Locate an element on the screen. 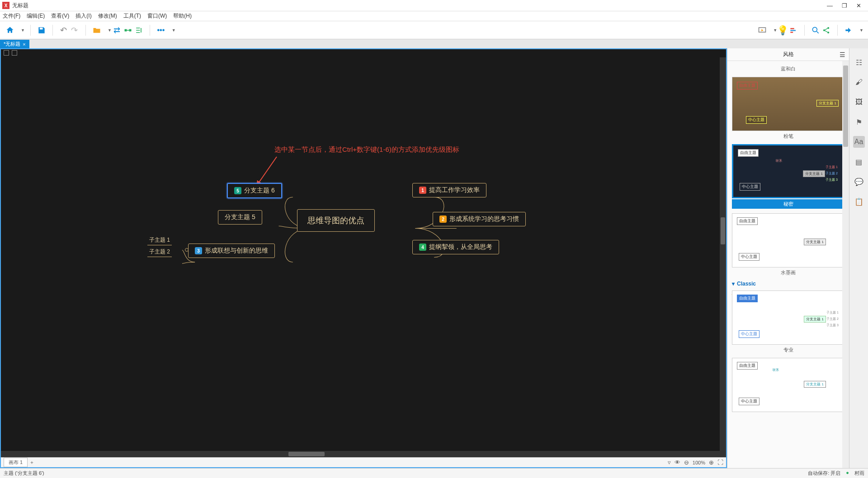  center-topic: 思维导图的优点 is located at coordinates (336, 220).